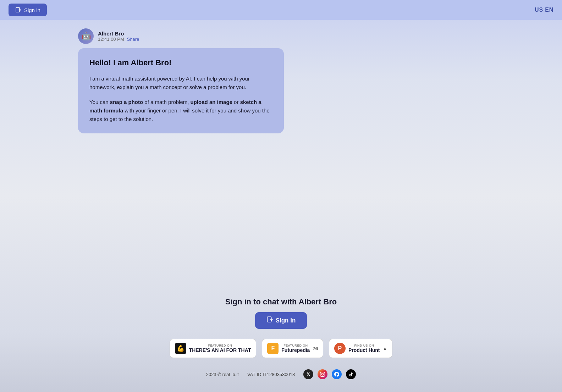 The height and width of the screenshot is (392, 562). Describe the element at coordinates (181, 91) in the screenshot. I see `chat-bubble: Hello! I am Albert Bro! I am a virtual m…` at that location.